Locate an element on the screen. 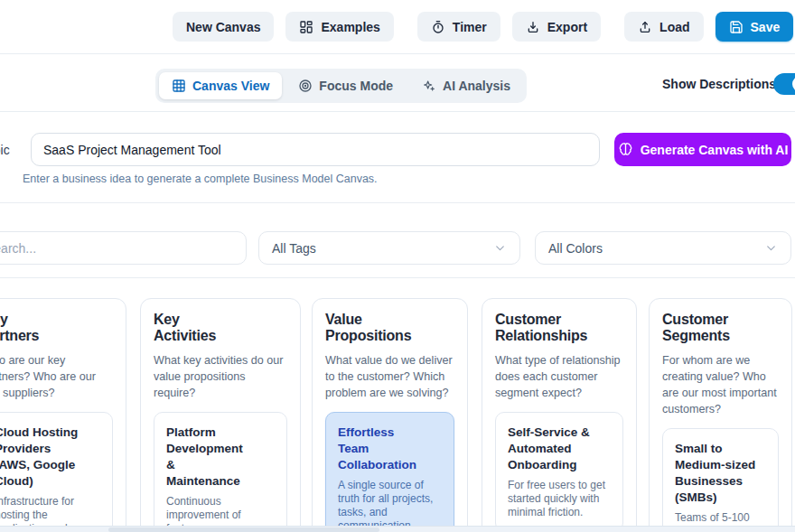 The width and height of the screenshot is (795, 532). search-input is located at coordinates (123, 247).